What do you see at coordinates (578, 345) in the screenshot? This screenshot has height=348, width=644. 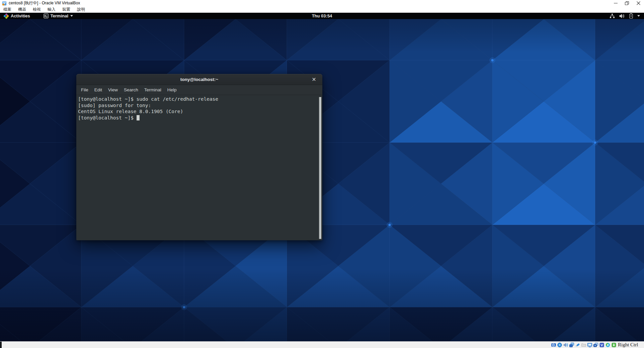 I see `statusbar-usb-icon` at bounding box center [578, 345].